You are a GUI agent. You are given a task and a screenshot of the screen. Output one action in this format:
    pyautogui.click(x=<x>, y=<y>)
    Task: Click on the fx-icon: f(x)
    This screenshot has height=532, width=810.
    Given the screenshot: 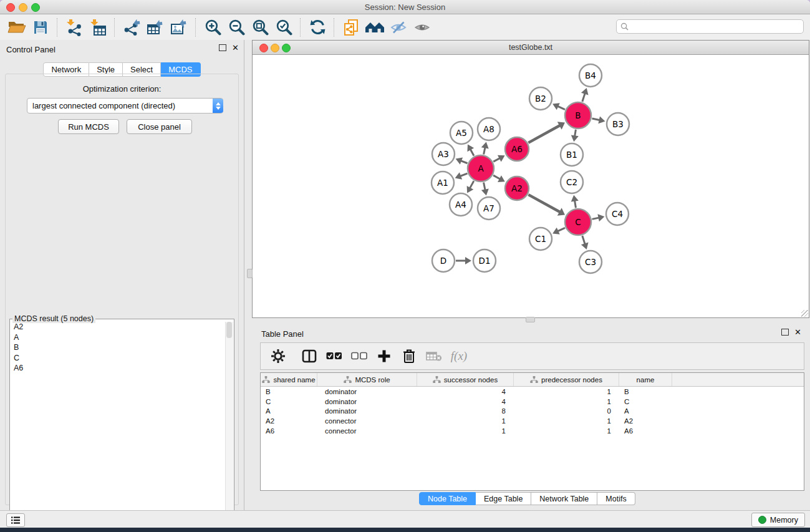 What is the action you would take?
    pyautogui.click(x=459, y=356)
    